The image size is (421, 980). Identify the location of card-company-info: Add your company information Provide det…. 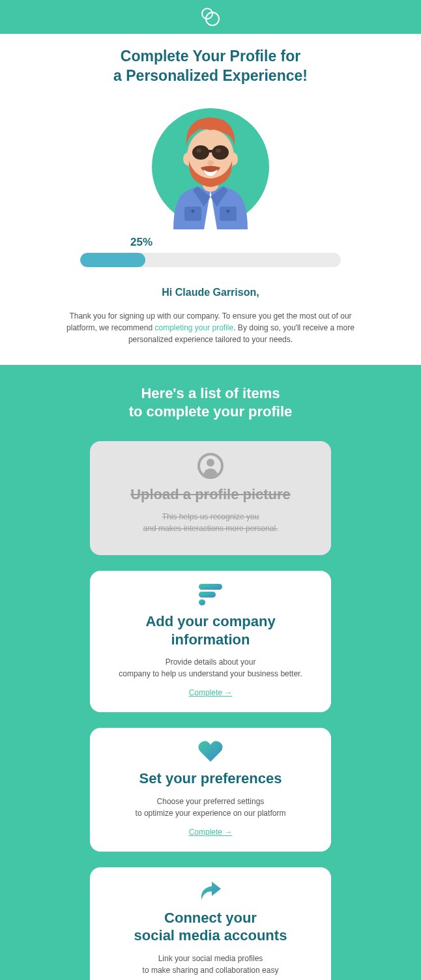
(210, 641).